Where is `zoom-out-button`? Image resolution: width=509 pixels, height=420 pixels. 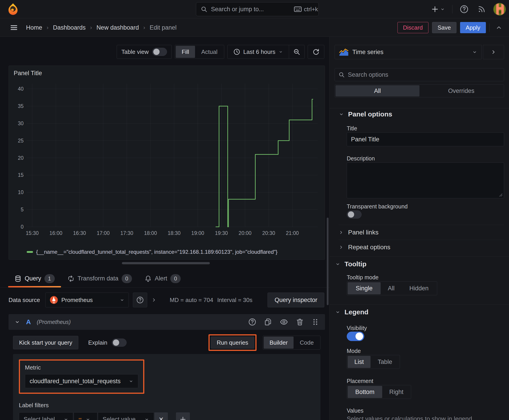 zoom-out-button is located at coordinates (297, 52).